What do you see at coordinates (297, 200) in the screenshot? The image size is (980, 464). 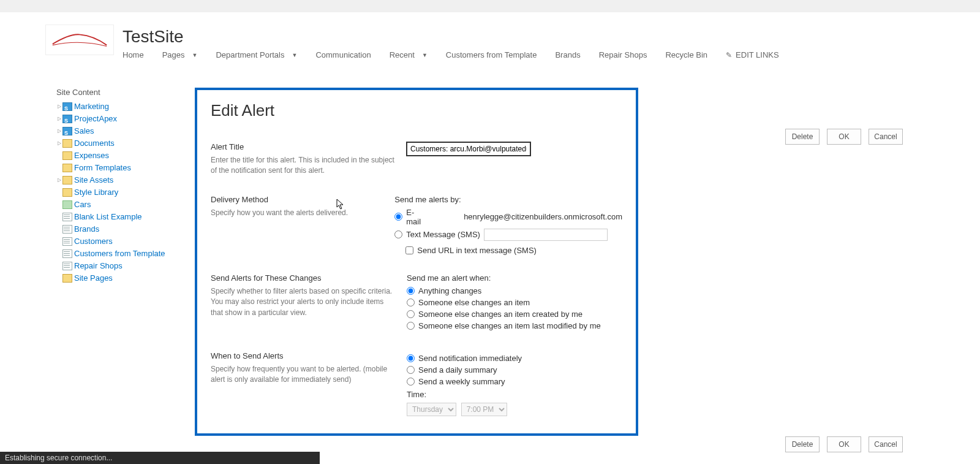 I see `delivery-head: Delivery Method` at bounding box center [297, 200].